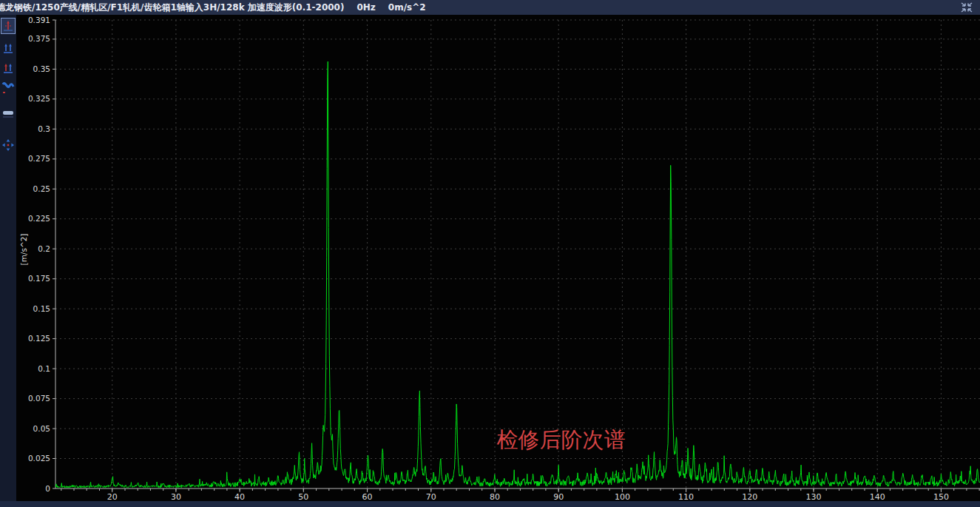 The width and height of the screenshot is (980, 507). What do you see at coordinates (303, 497) in the screenshot?
I see `svg-text: 50` at bounding box center [303, 497].